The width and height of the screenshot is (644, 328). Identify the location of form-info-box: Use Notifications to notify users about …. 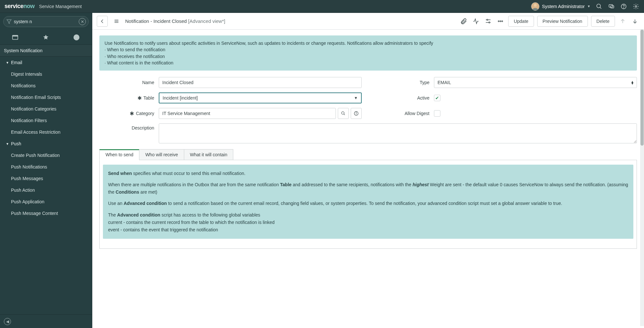
(368, 53).